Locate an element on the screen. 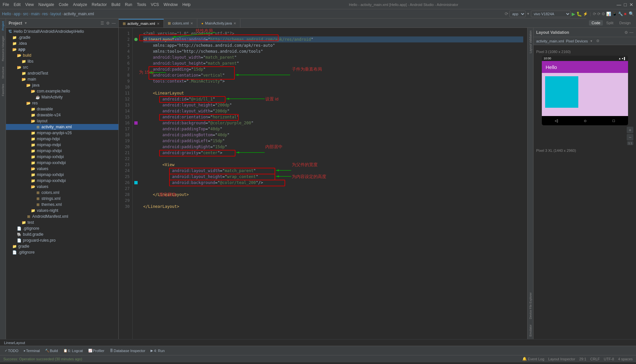 The image size is (636, 364). tree-item: 📁test is located at coordinates (62, 222).